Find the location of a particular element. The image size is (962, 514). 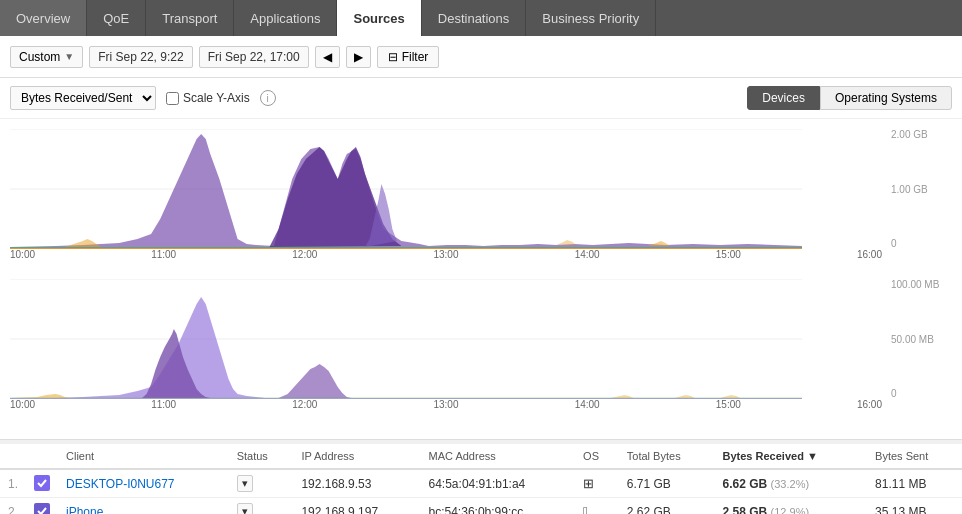

table-header-row: Client Status IP Address MAC Address OS … is located at coordinates (481, 456).